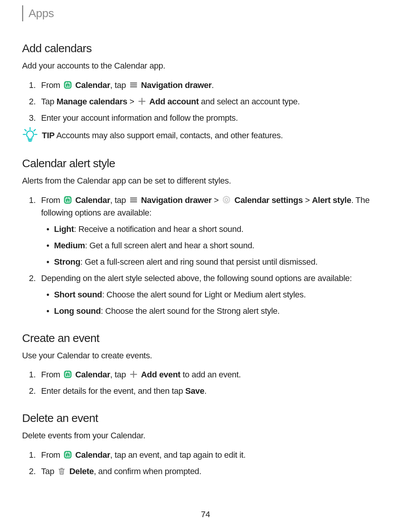 This screenshot has height=532, width=411. What do you see at coordinates (206, 163) in the screenshot?
I see `heading-alert-style: Calendar alert style` at bounding box center [206, 163].